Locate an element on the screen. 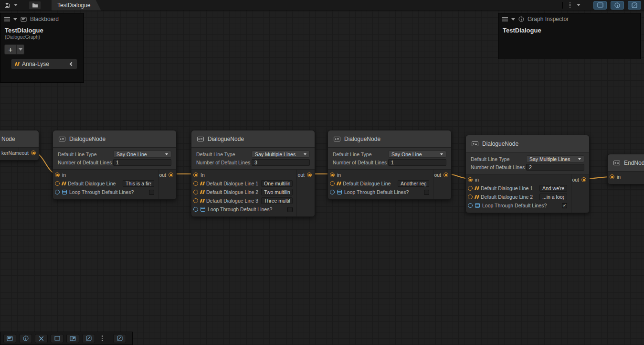 This screenshot has height=345, width=644. graph-inspector-toggle-button is located at coordinates (617, 5).